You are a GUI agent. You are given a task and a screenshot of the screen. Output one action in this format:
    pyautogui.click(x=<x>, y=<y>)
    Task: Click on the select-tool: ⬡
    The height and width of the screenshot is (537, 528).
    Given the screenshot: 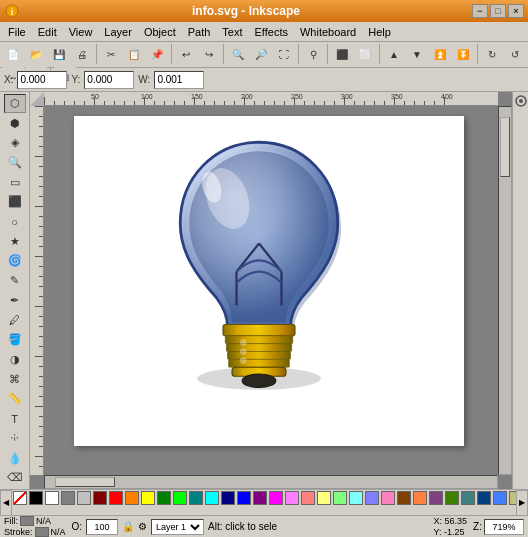 What is the action you would take?
    pyautogui.click(x=15, y=104)
    